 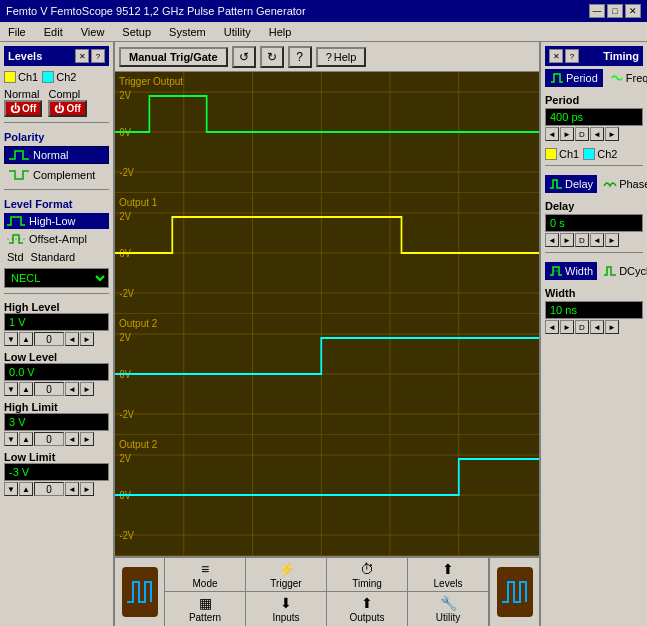 I want to click on delay-section: Delay 0 s ◄ ► D ◄ ►, so click(x=594, y=224).